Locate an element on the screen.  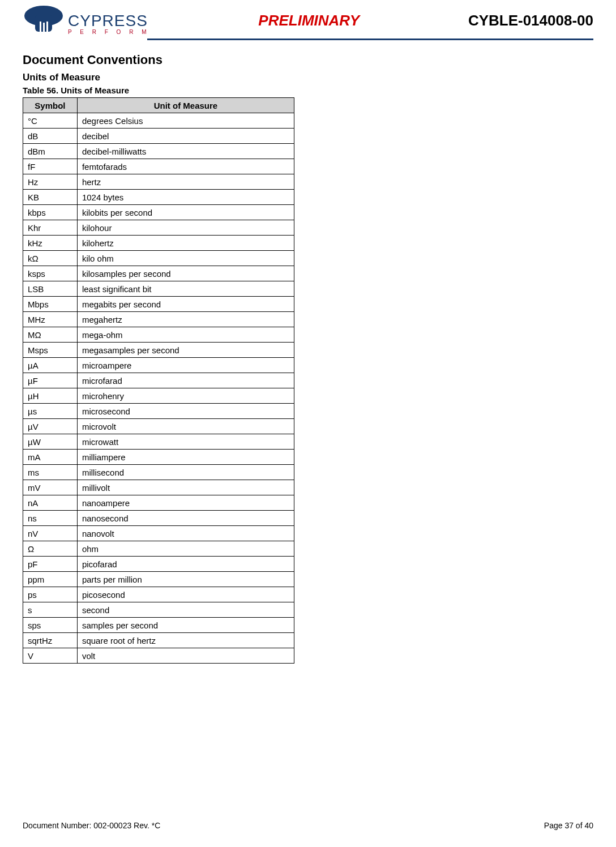
cell-unit: least significant bit is located at coordinates (186, 289).